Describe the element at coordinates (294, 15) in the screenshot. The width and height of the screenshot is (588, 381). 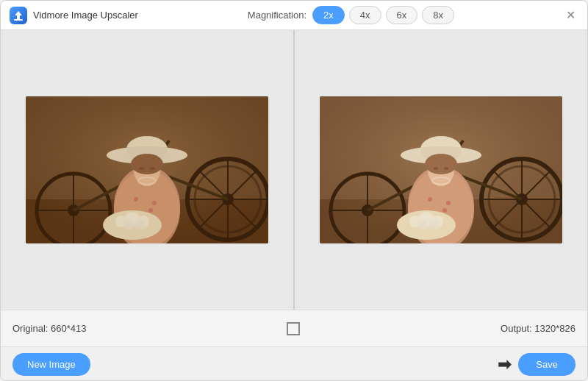
I see `title-bar: Vidmore Image Upscaler Magnification: 2x…` at that location.